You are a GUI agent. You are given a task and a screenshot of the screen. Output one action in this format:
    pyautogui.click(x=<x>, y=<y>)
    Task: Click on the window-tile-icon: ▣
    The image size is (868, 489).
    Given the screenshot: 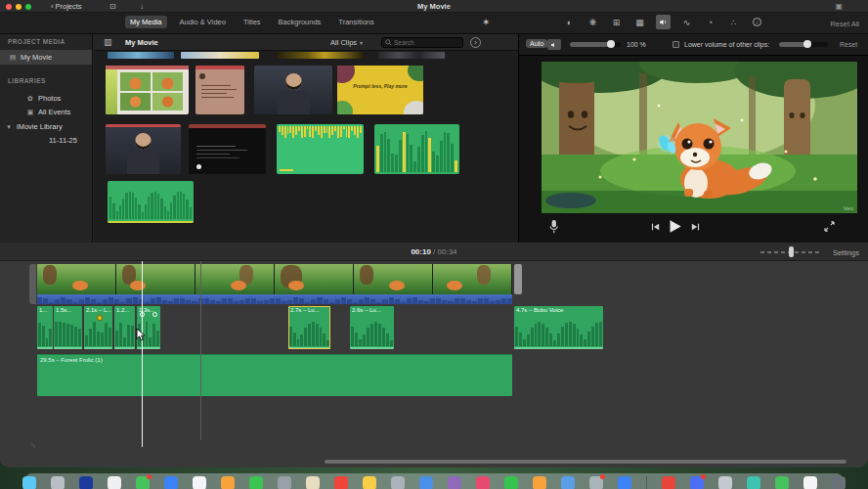 What is the action you would take?
    pyautogui.click(x=839, y=6)
    